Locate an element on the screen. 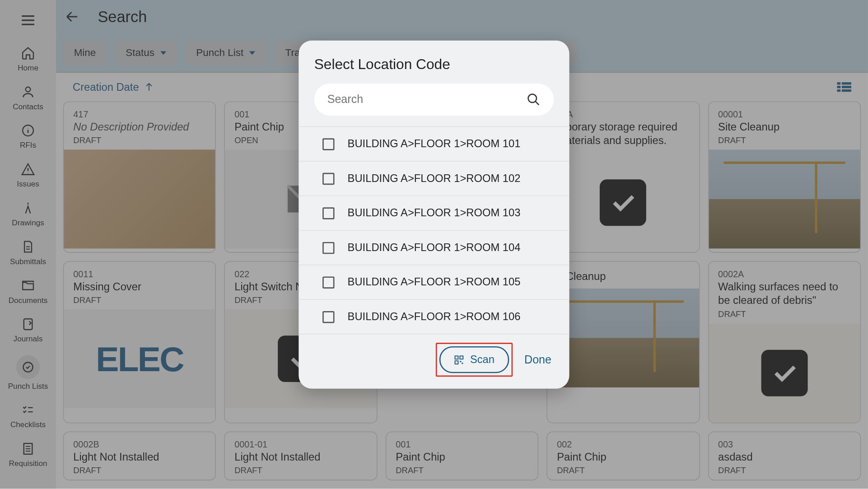 The height and width of the screenshot is (489, 868). location-label: BUILDING A>FLOOR 1>ROOM 104 is located at coordinates (434, 248).